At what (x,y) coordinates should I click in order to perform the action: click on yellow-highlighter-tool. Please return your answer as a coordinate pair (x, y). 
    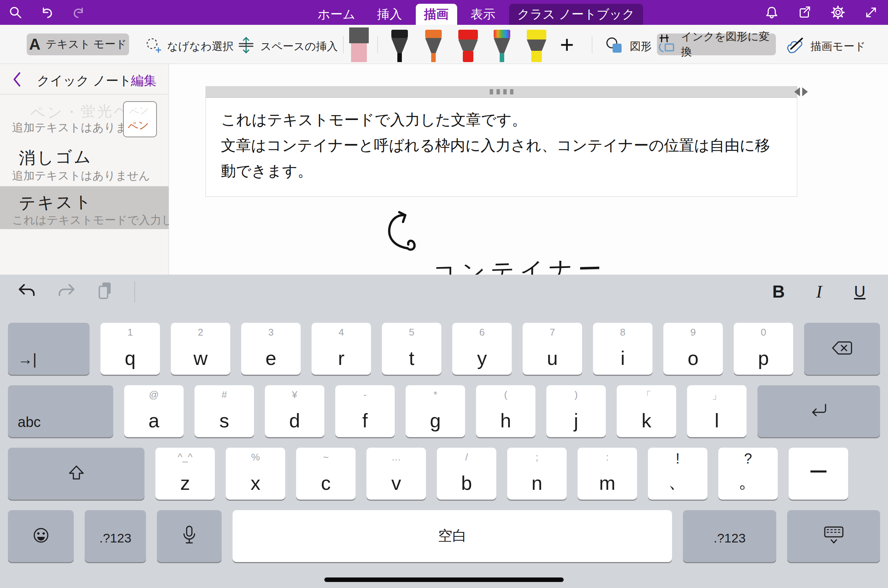
    Looking at the image, I should click on (537, 47).